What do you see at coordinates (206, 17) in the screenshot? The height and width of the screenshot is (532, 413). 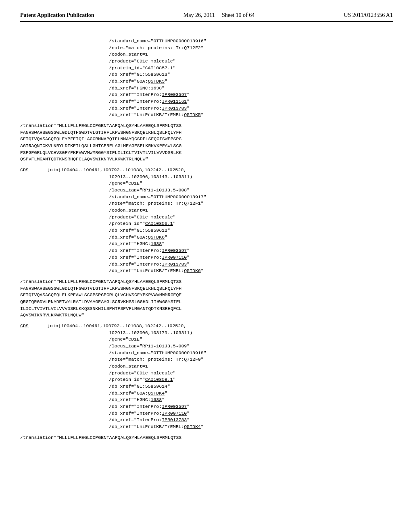 I see `page-header: Patent Application Publication May 26, 2…` at bounding box center [206, 17].